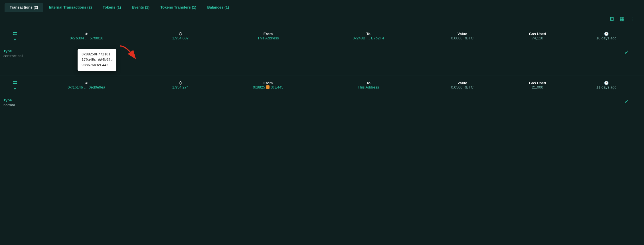  Describe the element at coordinates (15, 85) in the screenshot. I see `tx-direction-icon-2: ⇄ ▾` at that location.